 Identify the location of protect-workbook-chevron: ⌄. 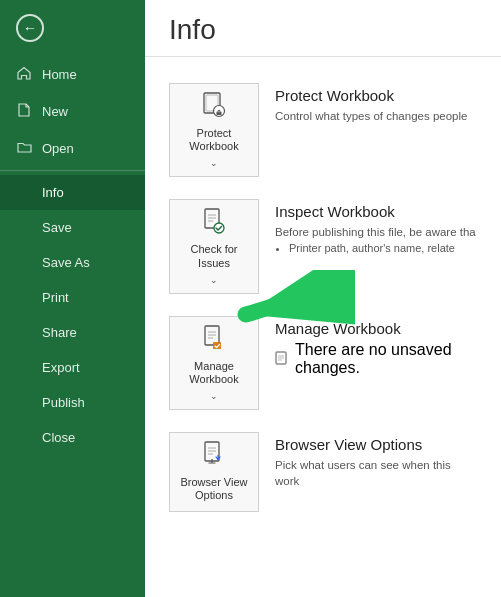
(214, 163).